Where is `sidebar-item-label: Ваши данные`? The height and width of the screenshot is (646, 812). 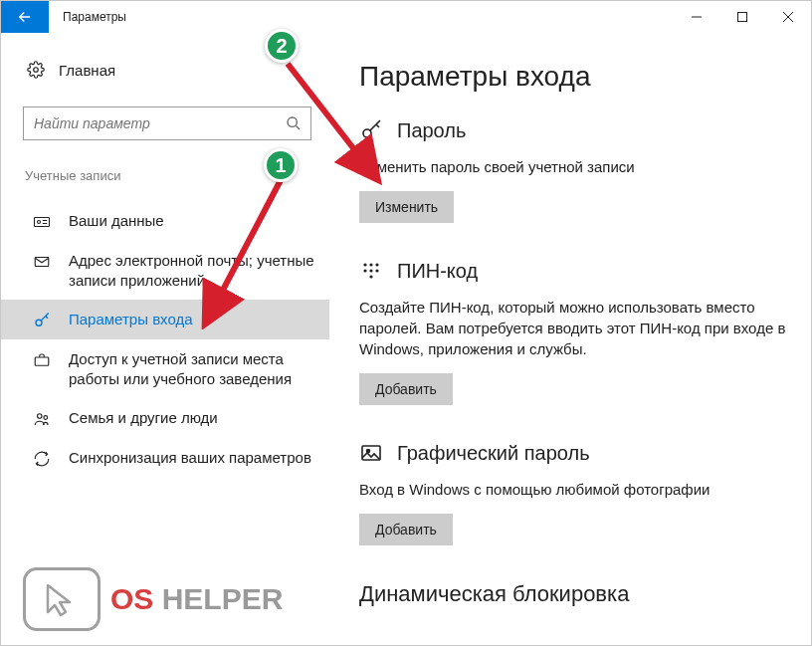 sidebar-item-label: Ваши данные is located at coordinates (116, 221).